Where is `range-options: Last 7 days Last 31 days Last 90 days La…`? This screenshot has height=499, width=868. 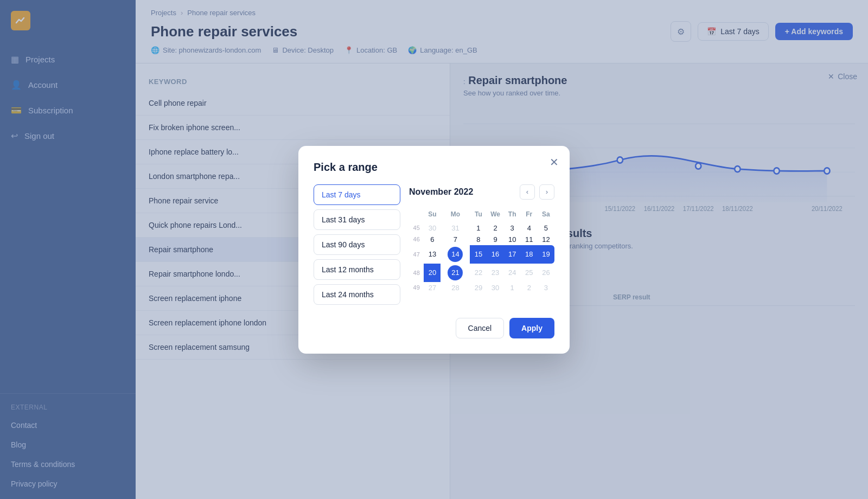
range-options: Last 7 days Last 31 days Last 90 days La… is located at coordinates (357, 245).